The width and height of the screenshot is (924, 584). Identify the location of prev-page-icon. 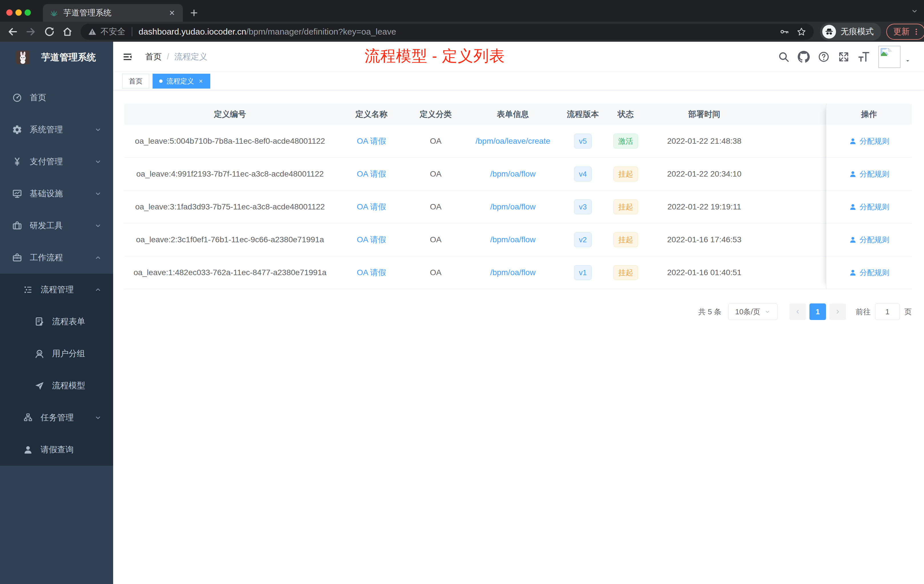
(798, 312).